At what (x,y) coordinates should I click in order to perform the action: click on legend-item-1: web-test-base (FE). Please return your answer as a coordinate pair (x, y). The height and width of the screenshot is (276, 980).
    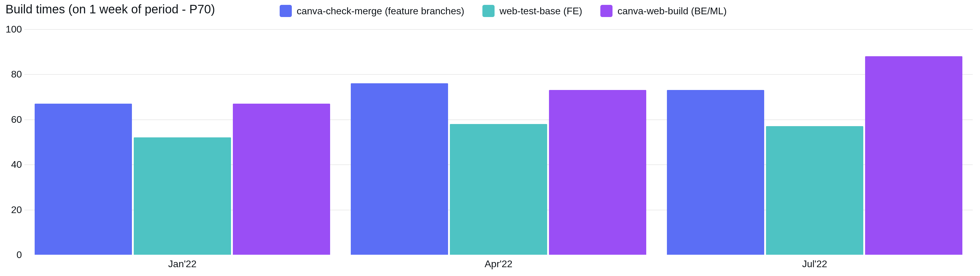
    Looking at the image, I should click on (532, 11).